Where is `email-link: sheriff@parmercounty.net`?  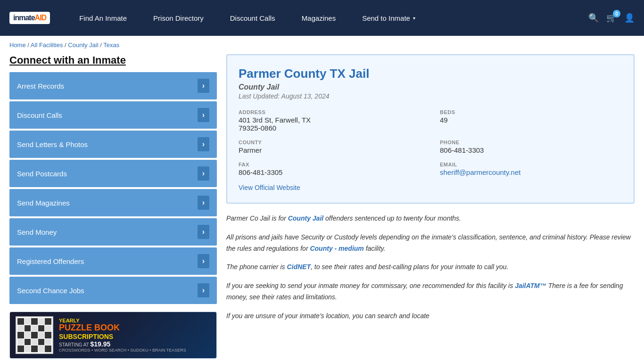
email-link: sheriff@parmercounty.net is located at coordinates (480, 173).